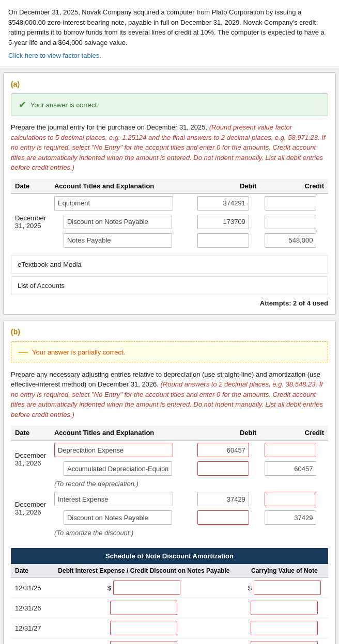 The image size is (339, 644). Describe the element at coordinates (30, 433) in the screenshot. I see `col-date-b: Date` at that location.